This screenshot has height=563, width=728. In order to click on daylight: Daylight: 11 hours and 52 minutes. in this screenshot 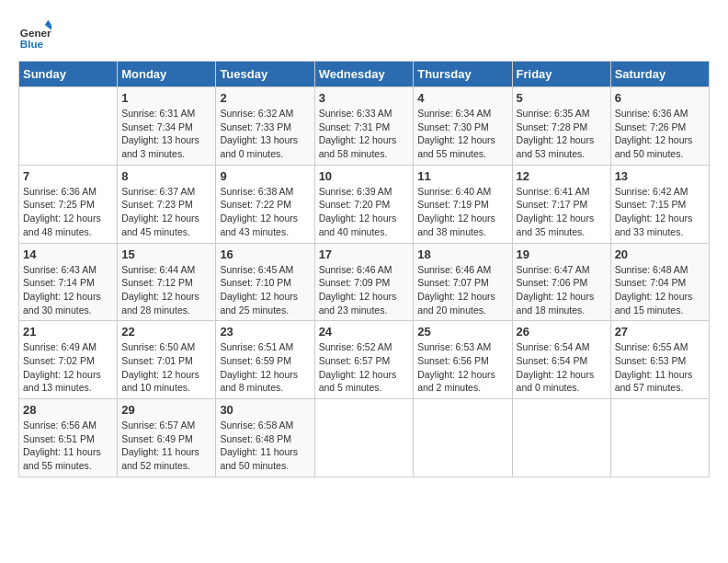, I will do `click(160, 458)`.